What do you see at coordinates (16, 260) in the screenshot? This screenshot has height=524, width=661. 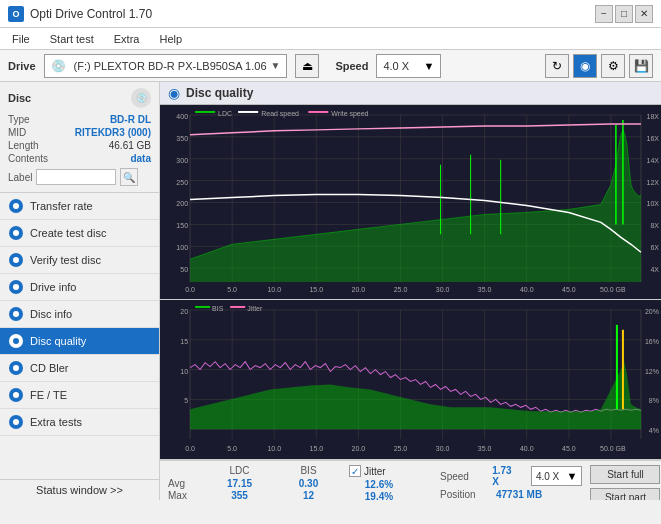 I see `verify-test-disc-icon` at bounding box center [16, 260].